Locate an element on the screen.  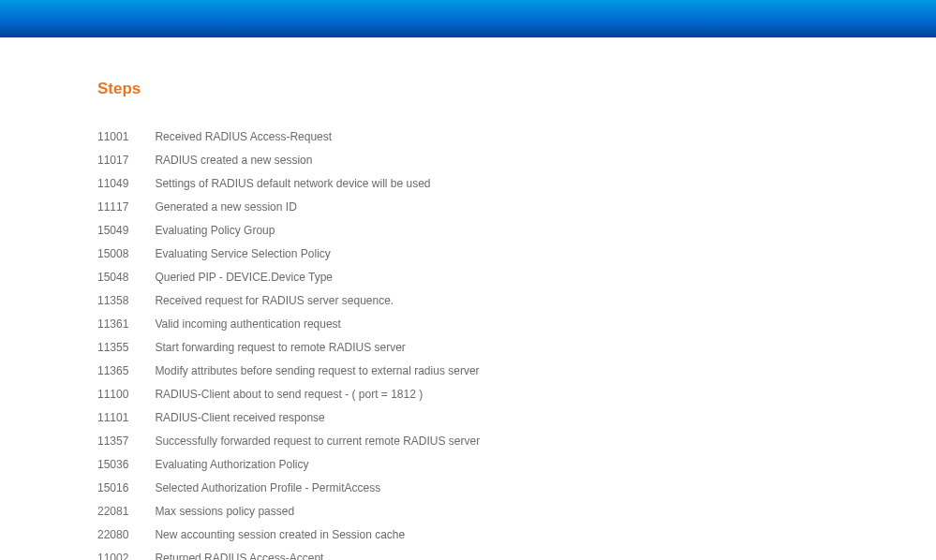
table-row: 11358Received request for RADIUS server … is located at coordinates (289, 300).